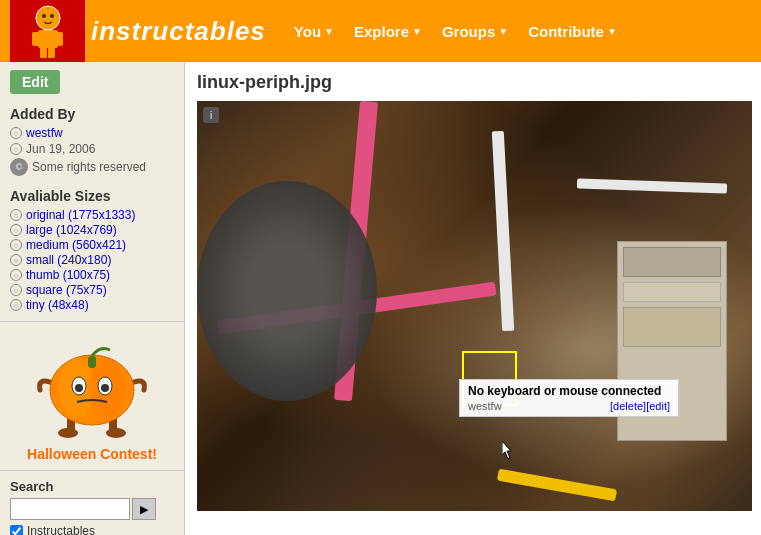 The image size is (761, 535). Describe the element at coordinates (658, 406) in the screenshot. I see `tooltip-edit-link: [edit]` at that location.